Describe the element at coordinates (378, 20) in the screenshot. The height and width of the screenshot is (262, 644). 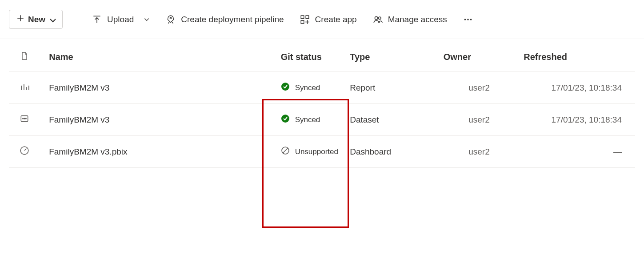
I see `people-icon` at that location.